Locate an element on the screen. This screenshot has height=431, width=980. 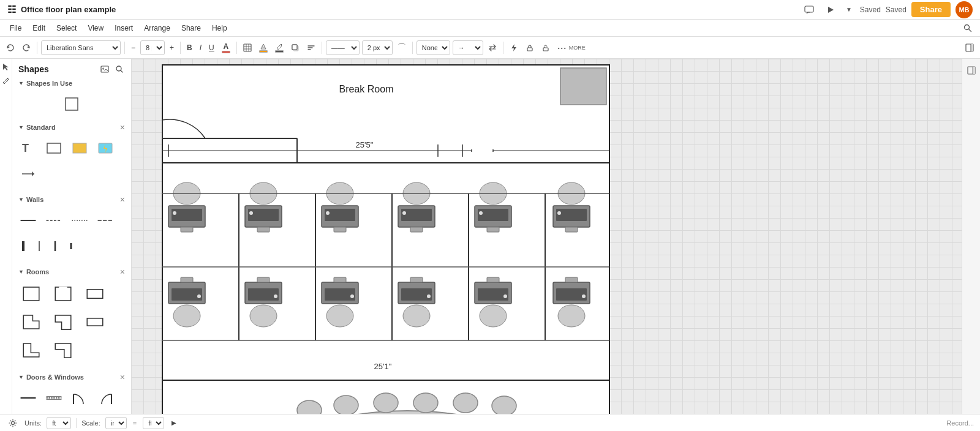
redo-btn is located at coordinates (26, 48).